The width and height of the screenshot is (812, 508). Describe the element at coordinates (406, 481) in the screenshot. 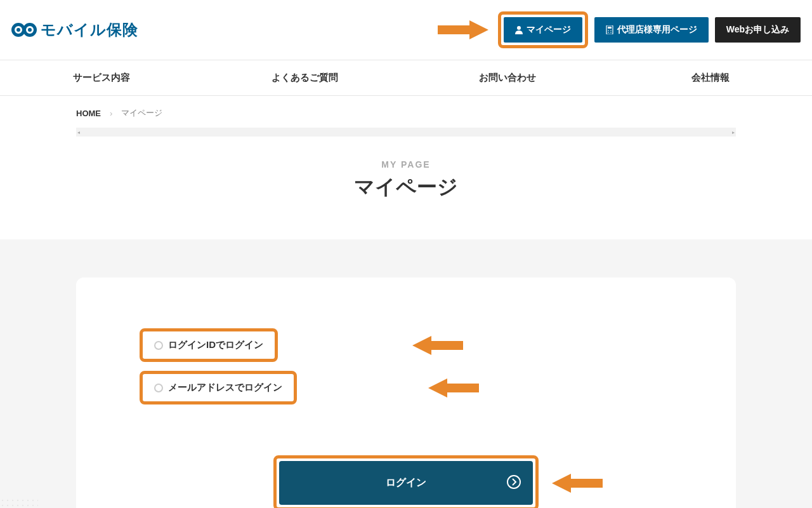

I see `highlight-box: ログイン` at that location.